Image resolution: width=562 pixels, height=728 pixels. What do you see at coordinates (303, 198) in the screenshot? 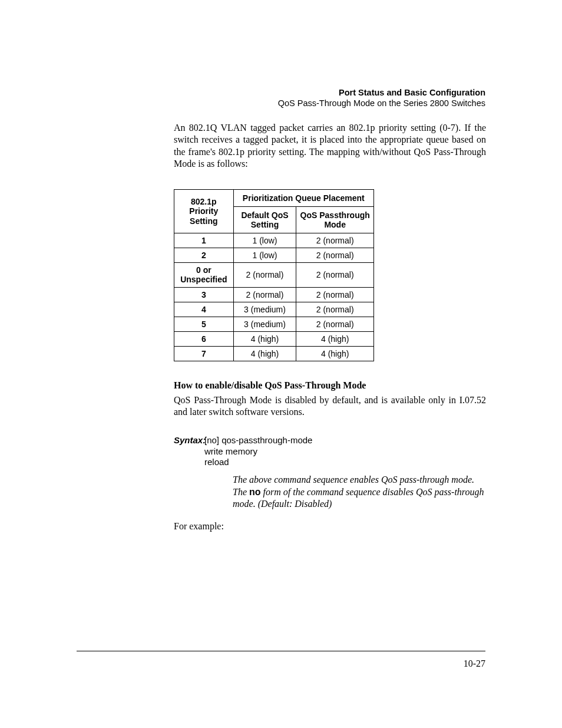
I see `col-header-placement: Prioritization Queue Placement` at bounding box center [303, 198].